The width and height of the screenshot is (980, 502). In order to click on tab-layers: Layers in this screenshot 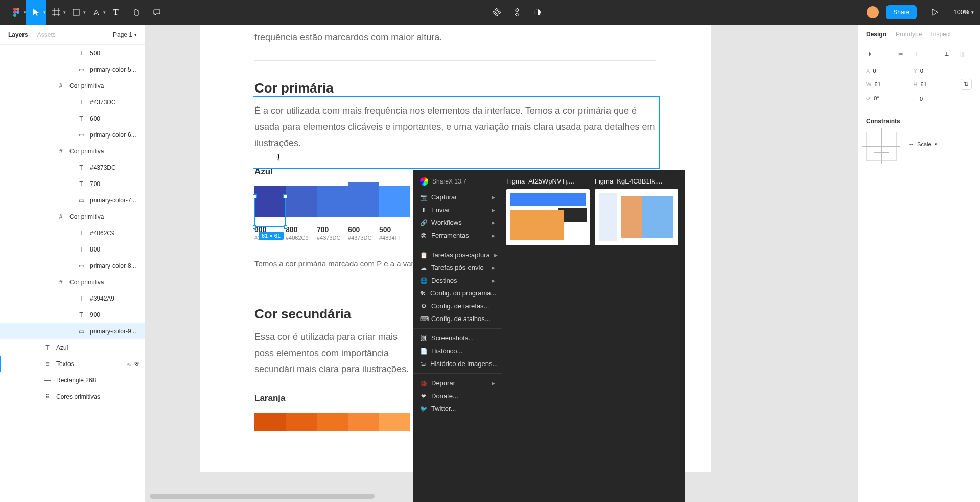, I will do `click(18, 35)`.